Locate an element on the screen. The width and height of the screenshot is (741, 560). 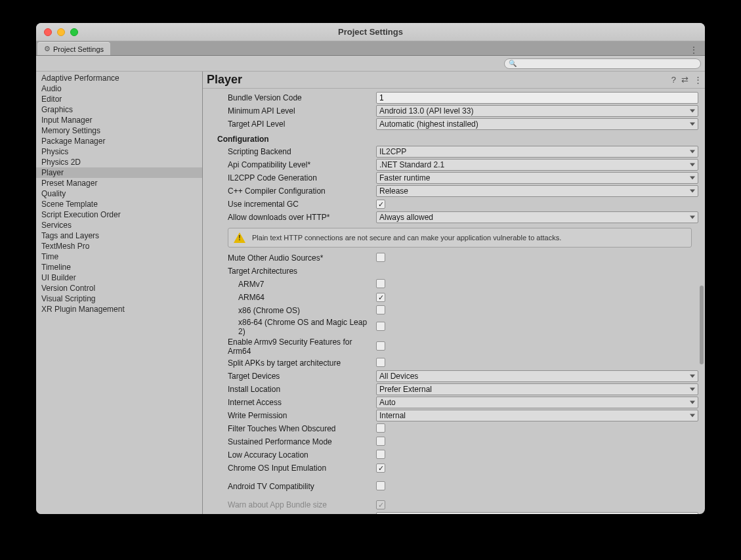
bundle-threshold-label: App Bundle size threshold is located at coordinates (307, 513).